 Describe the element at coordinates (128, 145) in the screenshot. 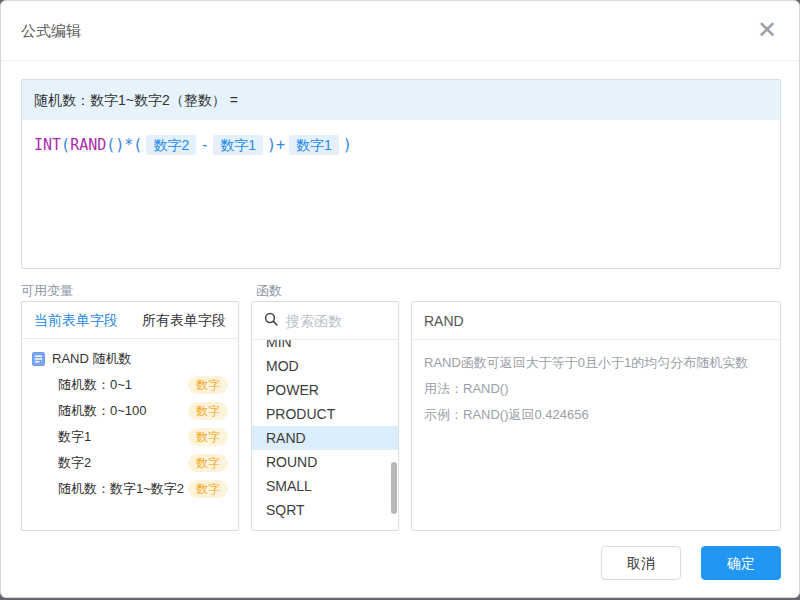

I see `formula-token: *` at that location.